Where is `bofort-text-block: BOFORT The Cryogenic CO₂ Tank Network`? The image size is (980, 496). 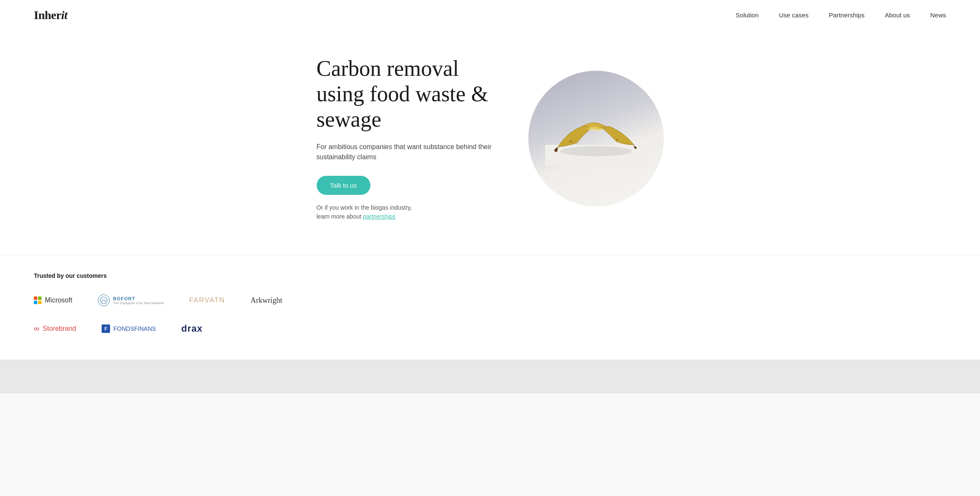 bofort-text-block: BOFORT The Cryogenic CO₂ Tank Network is located at coordinates (138, 301).